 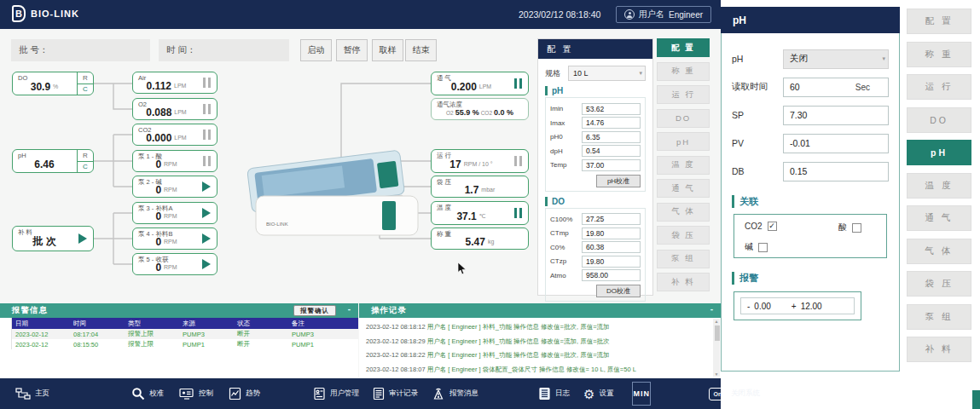 What do you see at coordinates (939, 251) in the screenshot?
I see `right-menu-gas: 气 体` at bounding box center [939, 251].